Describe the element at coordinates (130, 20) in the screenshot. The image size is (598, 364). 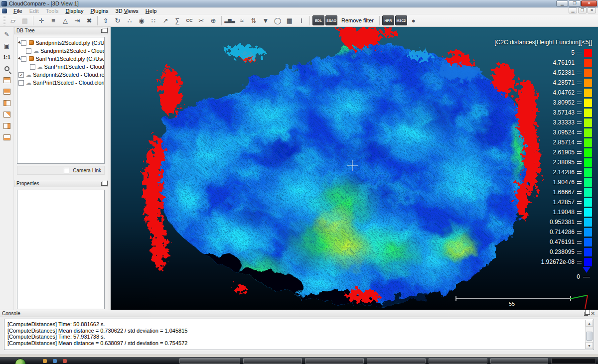
I see `noise-filter-icon: ∴` at that location.